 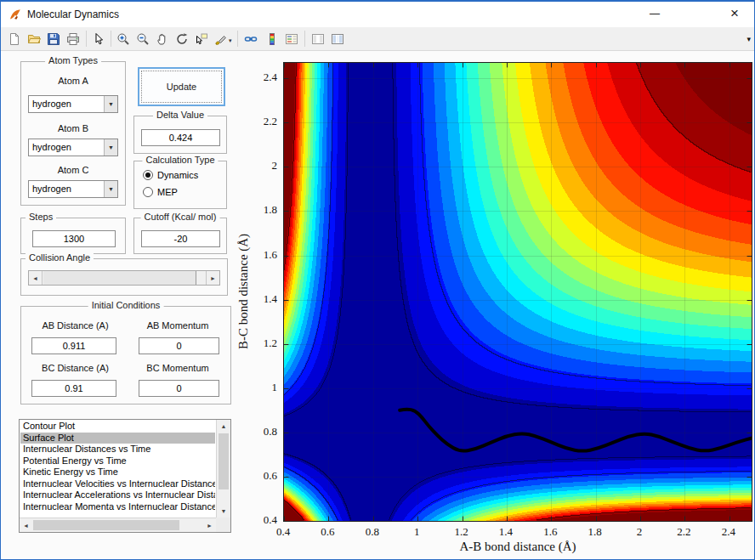 What do you see at coordinates (180, 138) in the screenshot?
I see `delta-value-input` at bounding box center [180, 138].